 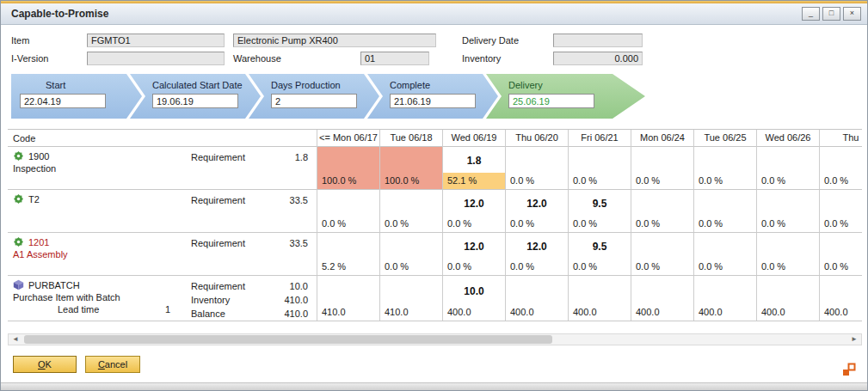 What do you see at coordinates (98, 284) in the screenshot?
I see `code-line: PURBATCH` at bounding box center [98, 284].